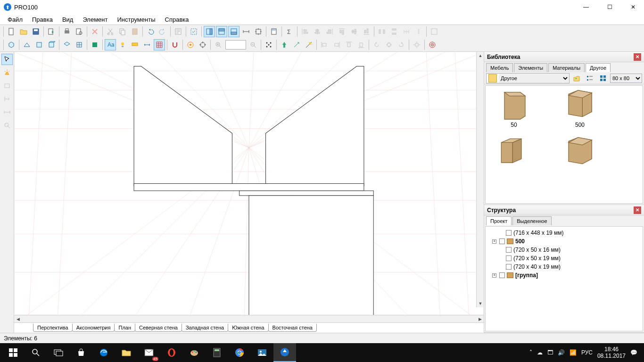 The width and height of the screenshot is (644, 362). I want to click on rotate-right-button, so click(401, 45).